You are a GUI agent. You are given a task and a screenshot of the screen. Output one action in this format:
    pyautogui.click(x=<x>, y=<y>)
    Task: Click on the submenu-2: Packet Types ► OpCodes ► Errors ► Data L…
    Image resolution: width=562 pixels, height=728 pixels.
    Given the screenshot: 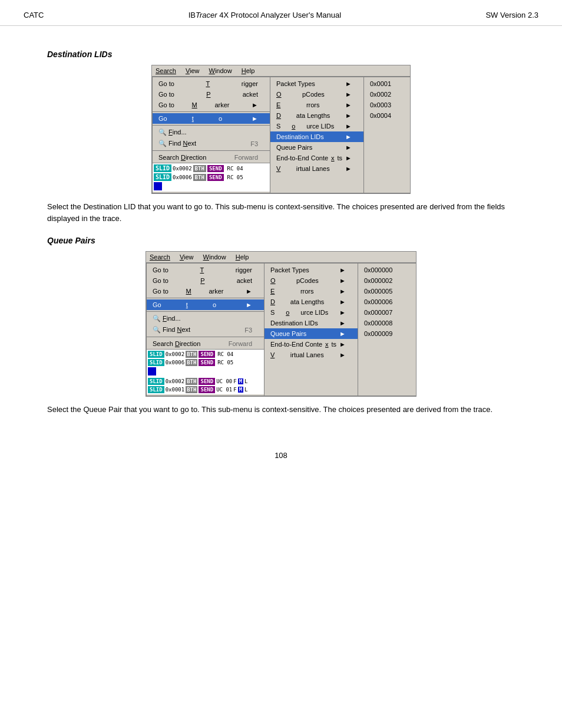 What is the action you would take?
    pyautogui.click(x=311, y=330)
    